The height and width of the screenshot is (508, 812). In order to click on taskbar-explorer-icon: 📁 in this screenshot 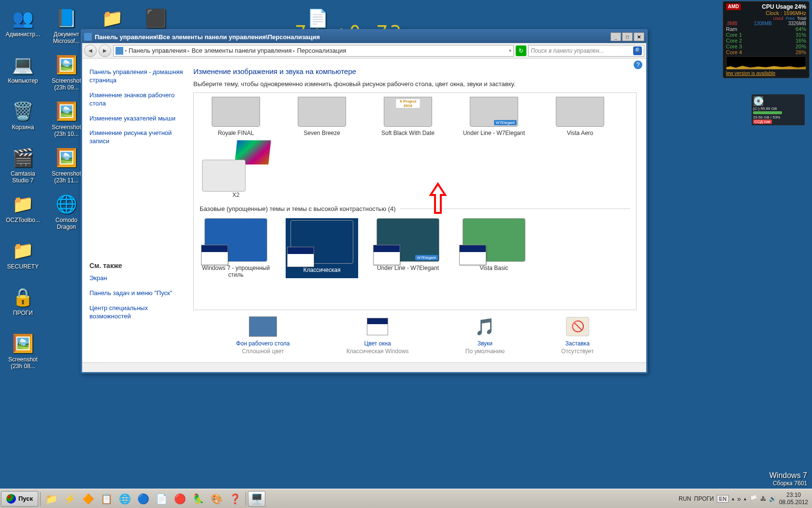, I will do `click(51, 499)`.